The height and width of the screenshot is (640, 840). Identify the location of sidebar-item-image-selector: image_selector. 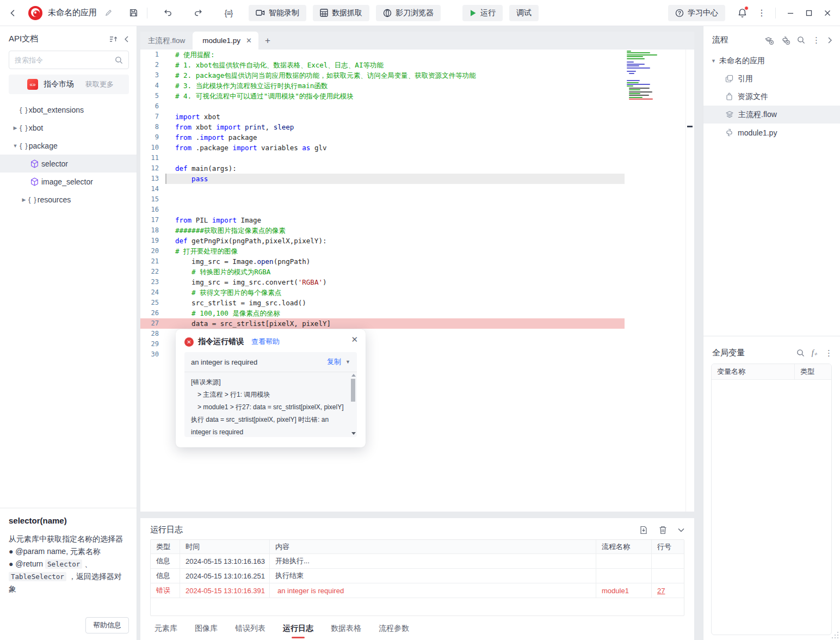
(69, 182).